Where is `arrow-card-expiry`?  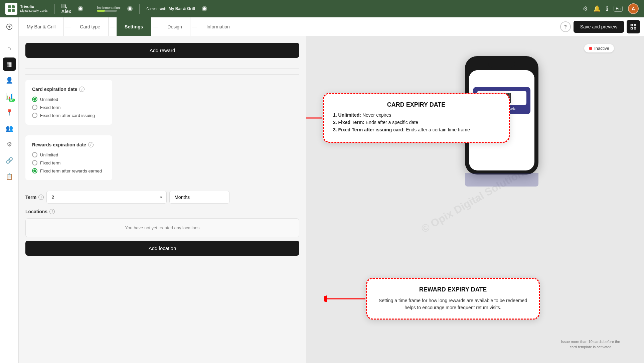 arrow-card-expiry is located at coordinates (315, 118).